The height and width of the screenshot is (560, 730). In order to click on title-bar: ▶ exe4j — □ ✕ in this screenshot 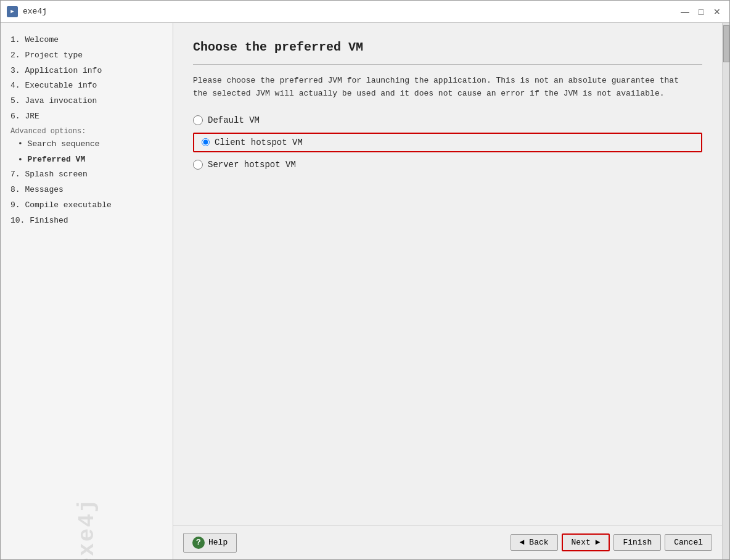, I will do `click(365, 12)`.